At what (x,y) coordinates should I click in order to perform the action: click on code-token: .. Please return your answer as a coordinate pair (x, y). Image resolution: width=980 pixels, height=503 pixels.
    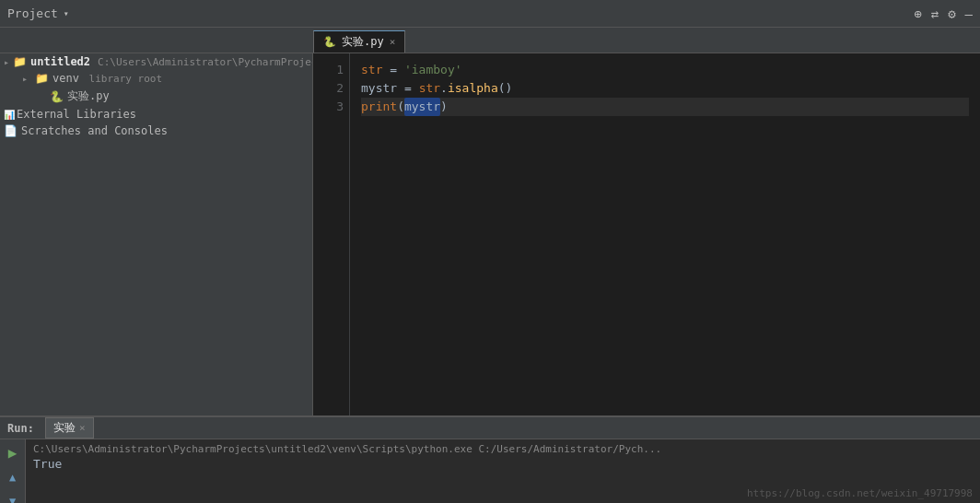
    Looking at the image, I should click on (444, 88).